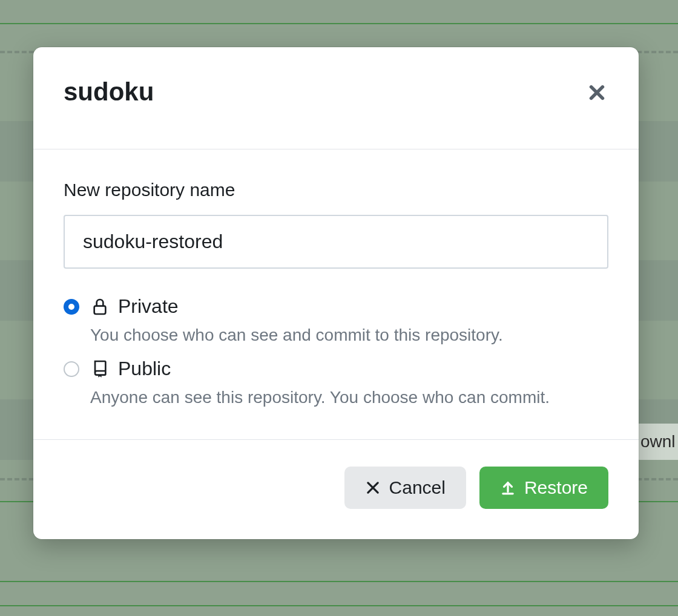 Image resolution: width=678 pixels, height=616 pixels. I want to click on visibility-group: Private You choose who can see and commi…, so click(336, 352).